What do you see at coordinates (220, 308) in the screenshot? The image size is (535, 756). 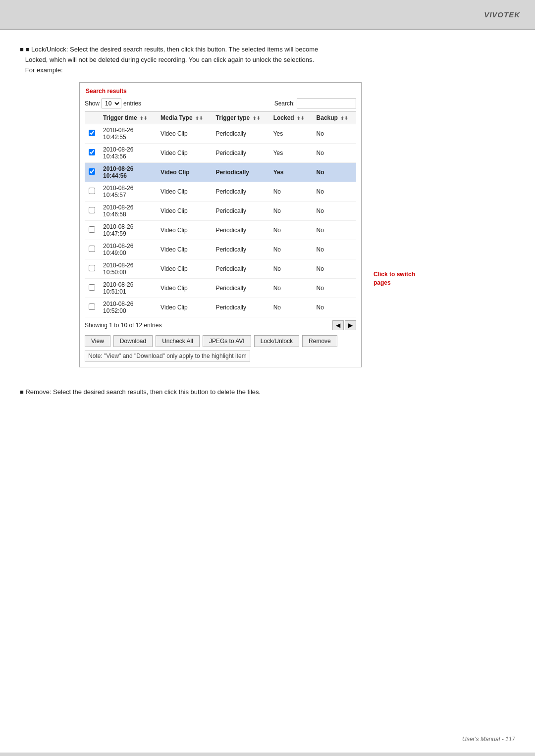 I see `table-row: 2010-08-2610:52:00Video ClipPeriodically…` at bounding box center [220, 308].